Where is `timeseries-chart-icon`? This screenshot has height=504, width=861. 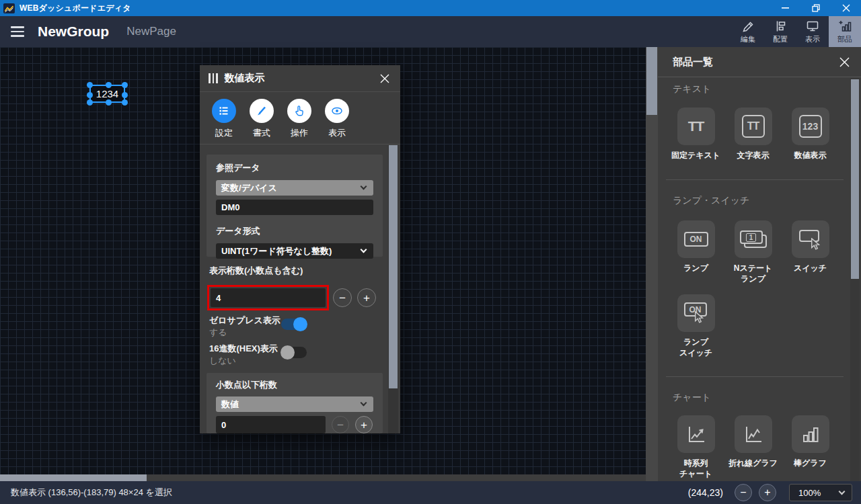
timeseries-chart-icon is located at coordinates (696, 434).